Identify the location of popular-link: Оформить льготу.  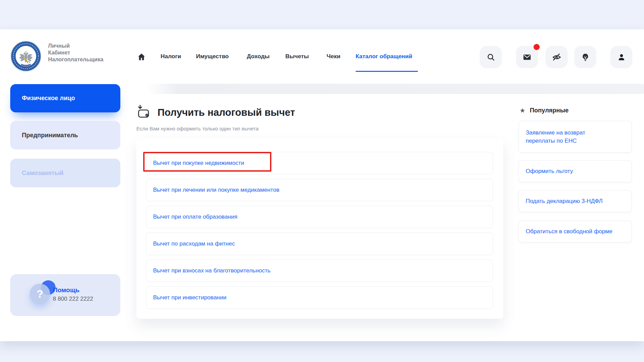
(550, 171).